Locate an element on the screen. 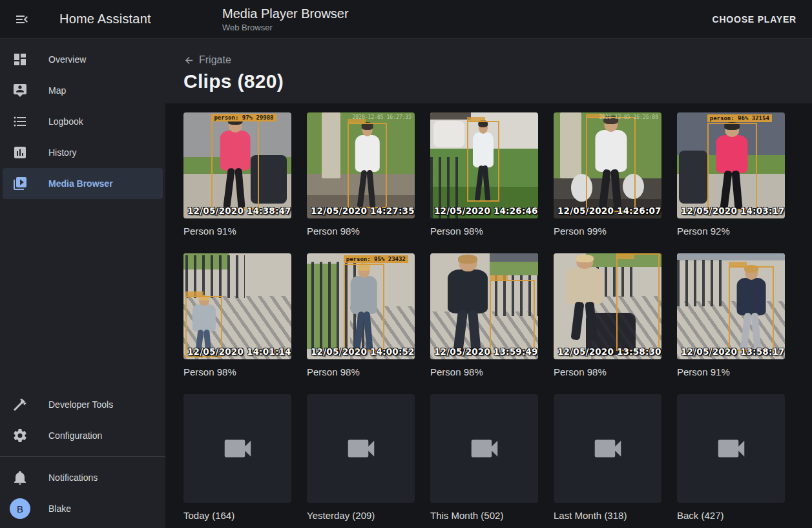 Image resolution: width=812 pixels, height=528 pixels. clip-timestamp: 12/05/2020 14:38:47 is located at coordinates (239, 211).